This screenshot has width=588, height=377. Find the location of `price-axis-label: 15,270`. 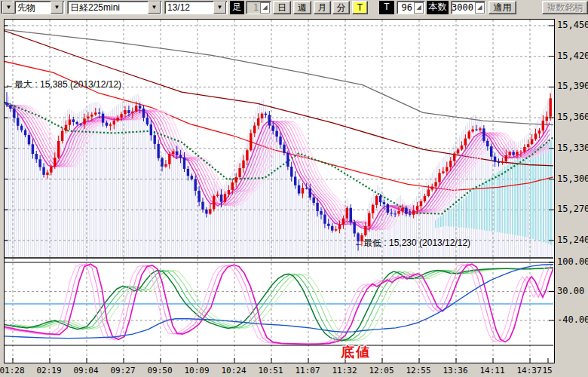

price-axis-label: 15,270 is located at coordinates (573, 209).